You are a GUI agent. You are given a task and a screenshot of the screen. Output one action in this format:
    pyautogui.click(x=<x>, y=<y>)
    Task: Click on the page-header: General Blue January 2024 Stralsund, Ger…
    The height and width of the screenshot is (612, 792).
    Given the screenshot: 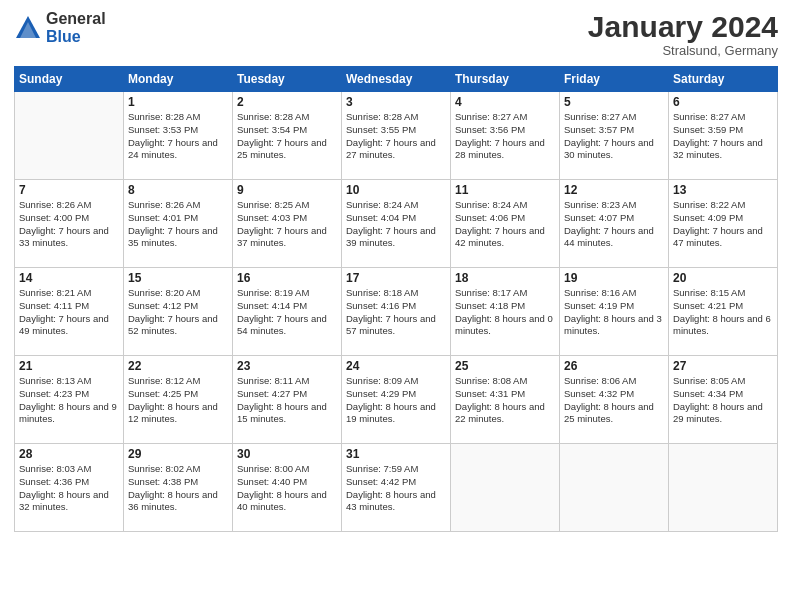 What is the action you would take?
    pyautogui.click(x=396, y=34)
    